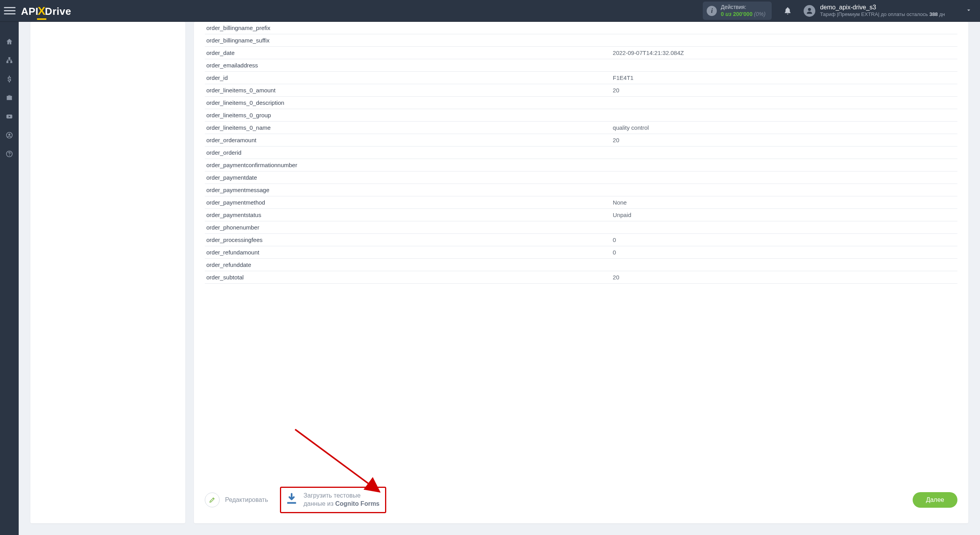  I want to click on field-key: order_lineitems_0_description, so click(408, 103).